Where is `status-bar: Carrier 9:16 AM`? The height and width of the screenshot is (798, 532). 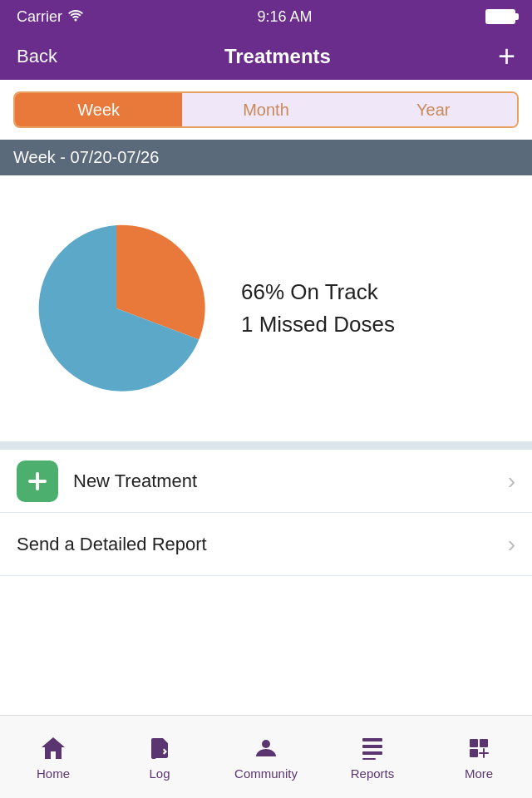
status-bar: Carrier 9:16 AM is located at coordinates (266, 17).